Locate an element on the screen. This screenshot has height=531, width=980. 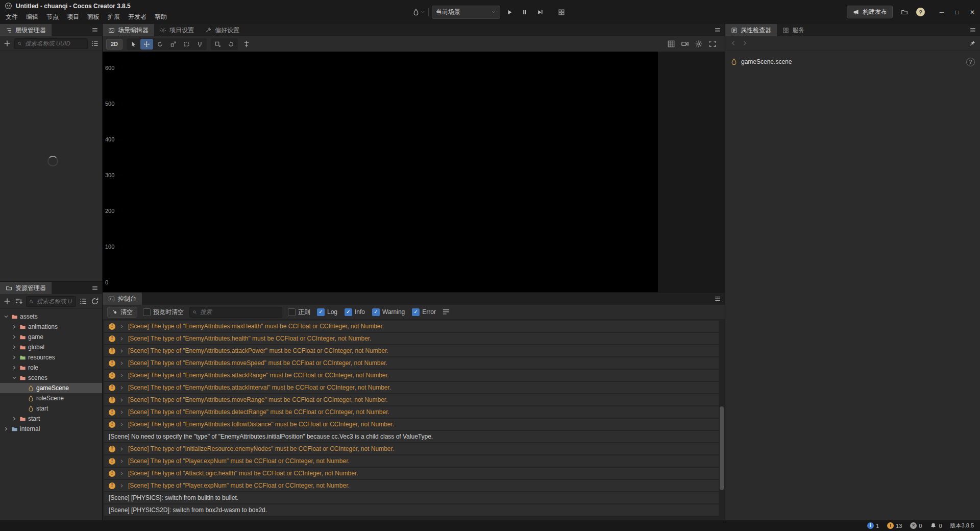
asset-item-resources: resources is located at coordinates (51, 357).